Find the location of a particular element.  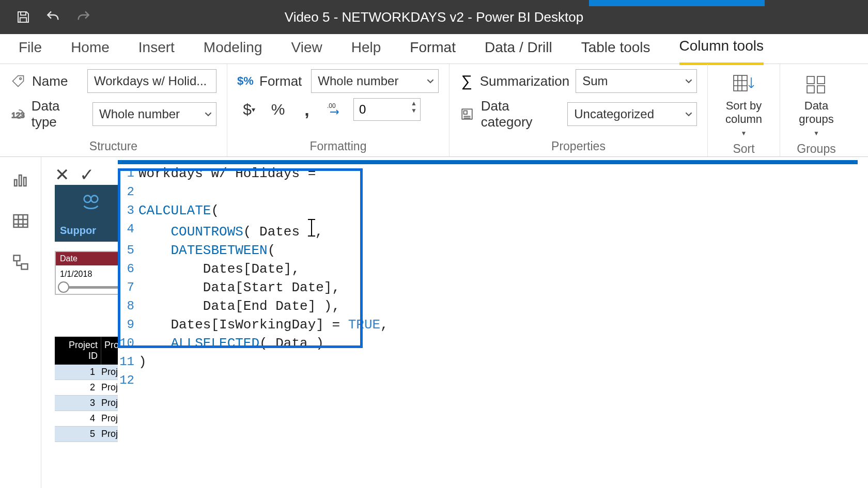

data-groups-button: Data groups ▼ is located at coordinates (816, 104).